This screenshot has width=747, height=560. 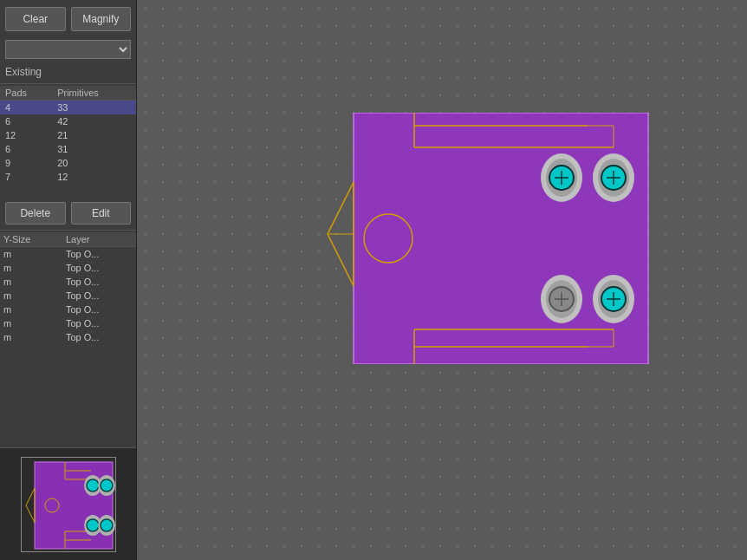 What do you see at coordinates (36, 19) in the screenshot?
I see `clear-button: Clear` at bounding box center [36, 19].